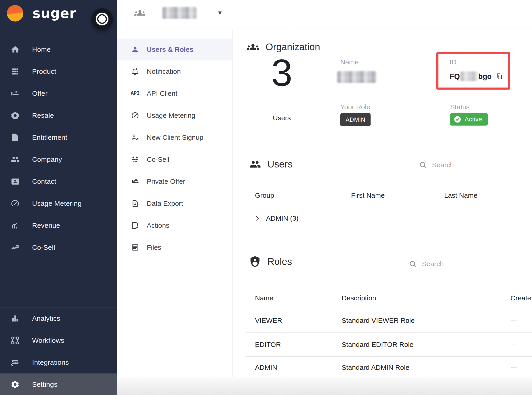 The width and height of the screenshot is (532, 395). Describe the element at coordinates (15, 318) in the screenshot. I see `bar-chart-icon` at that location.